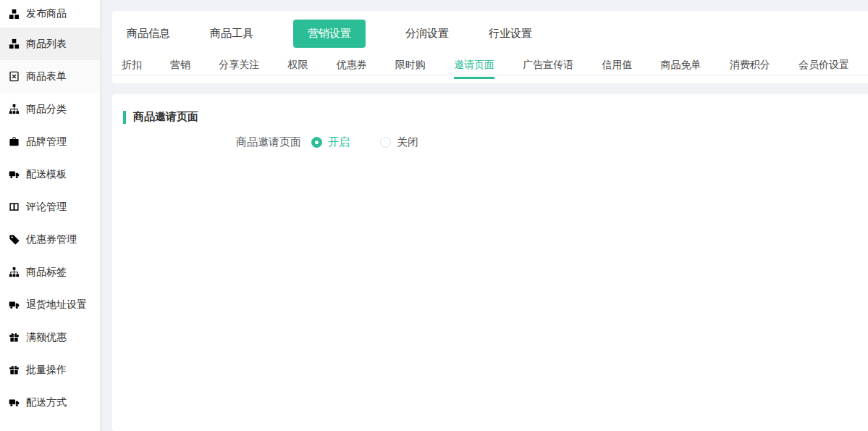 This screenshot has height=431, width=868. I want to click on subtab-flash-sale: 限时购, so click(410, 68).